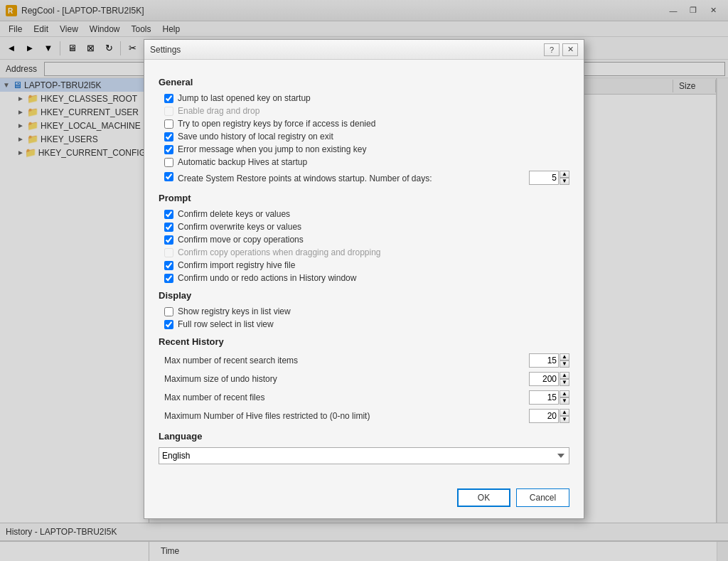 This screenshot has height=561, width=728. What do you see at coordinates (367, 324) in the screenshot?
I see `cb-full-row-select: Full row select in list view` at bounding box center [367, 324].